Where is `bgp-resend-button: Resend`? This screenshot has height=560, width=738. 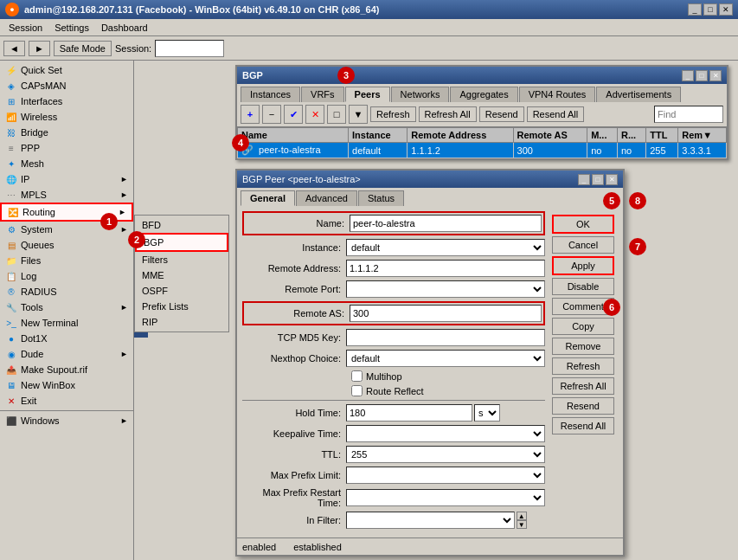 bgp-resend-button: Resend is located at coordinates (502, 114).